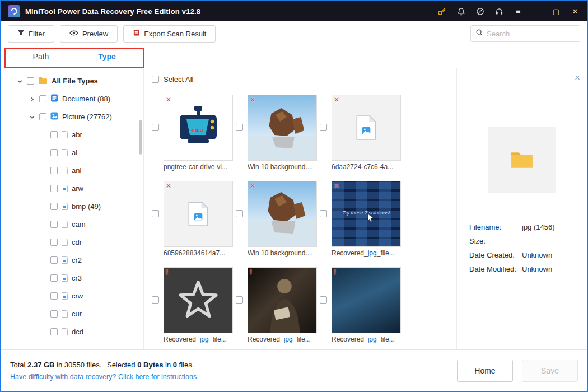 The image size is (588, 392). Describe the element at coordinates (278, 219) in the screenshot. I see `file-card: ✕ Win 10 background....` at that location.